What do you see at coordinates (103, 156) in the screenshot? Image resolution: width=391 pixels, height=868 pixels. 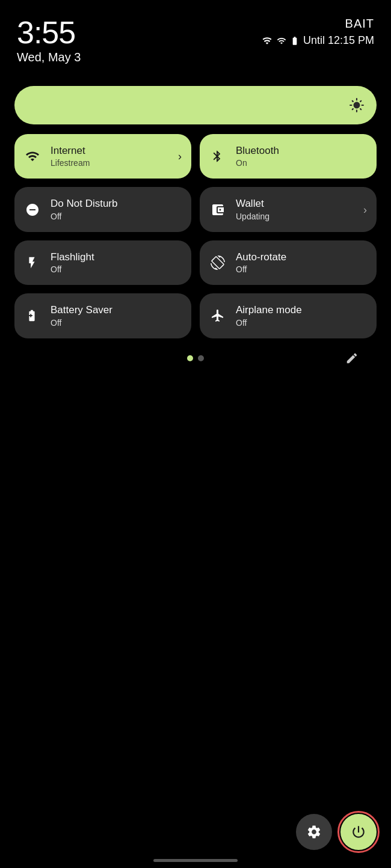 I see `internet-tile: Internet Lifestream ›` at bounding box center [103, 156].